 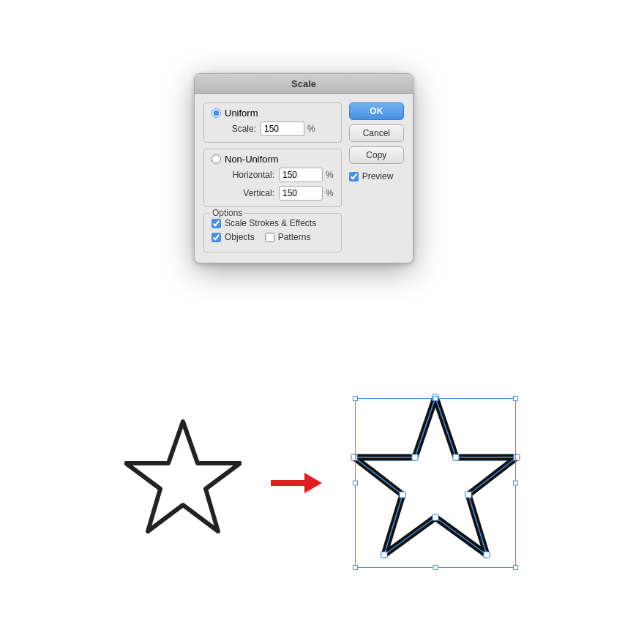 I want to click on uniform-label: Uniform, so click(x=242, y=113).